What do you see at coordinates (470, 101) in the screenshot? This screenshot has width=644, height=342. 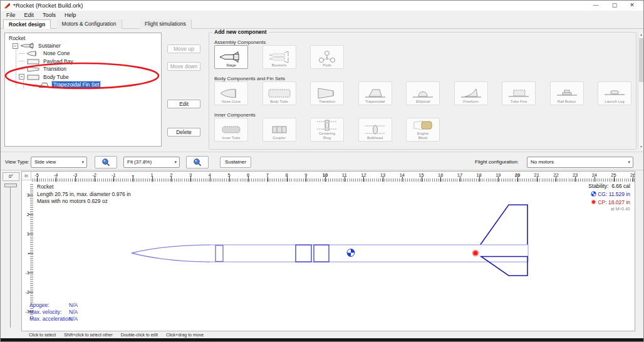 I see `component-button-label: Freeform` at bounding box center [470, 101].